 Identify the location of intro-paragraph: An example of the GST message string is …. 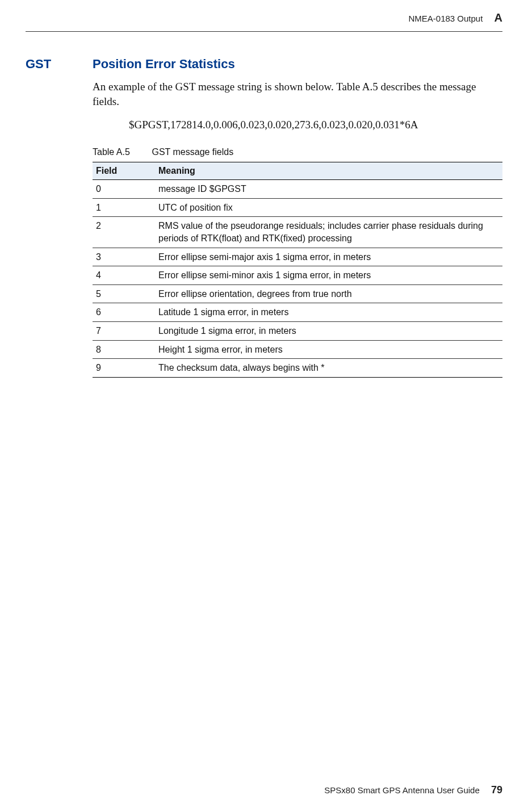
(297, 94).